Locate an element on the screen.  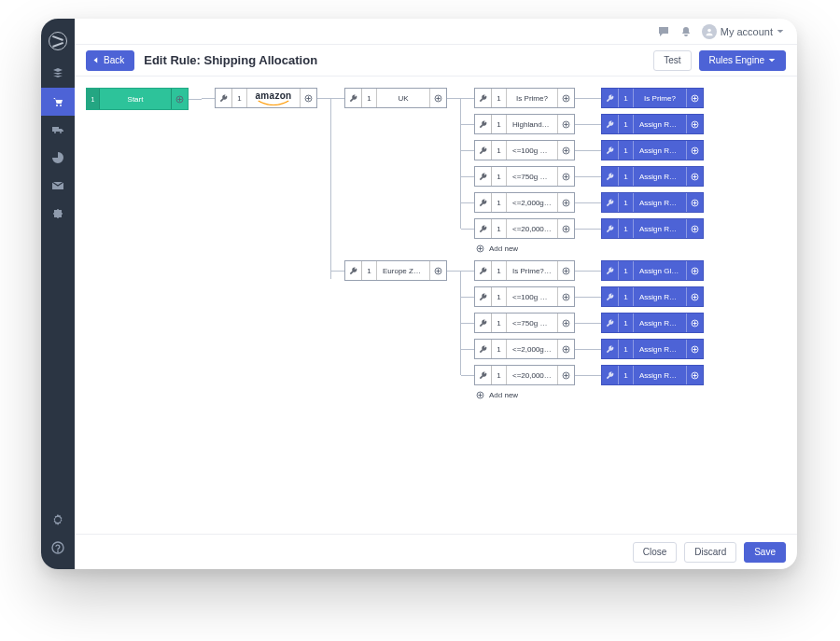
action-node: 1 Assign Global Express is located at coordinates (652, 271).